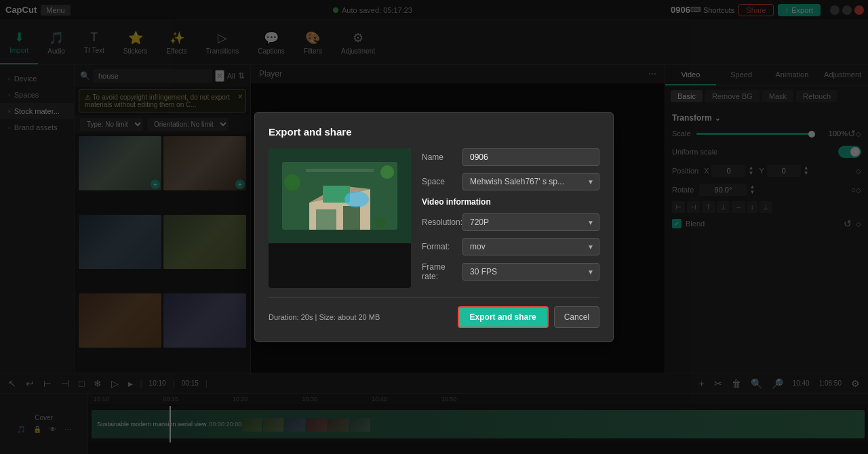 Image resolution: width=868 pixels, height=454 pixels. What do you see at coordinates (531, 222) in the screenshot?
I see `resolution-select-wrap: 720P 1080P 4K ▼` at bounding box center [531, 222].